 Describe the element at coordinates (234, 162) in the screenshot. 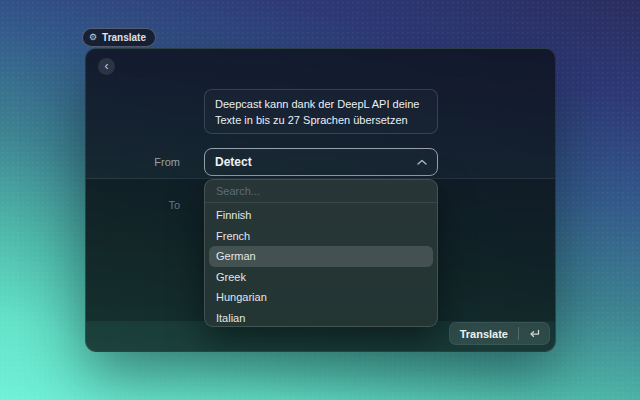

I see `from-select-value: Detect` at that location.